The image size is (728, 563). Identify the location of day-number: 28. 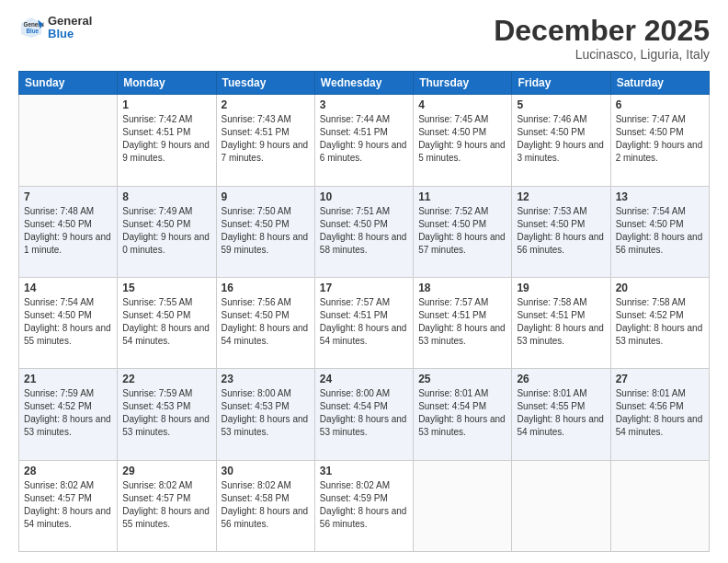
(68, 471).